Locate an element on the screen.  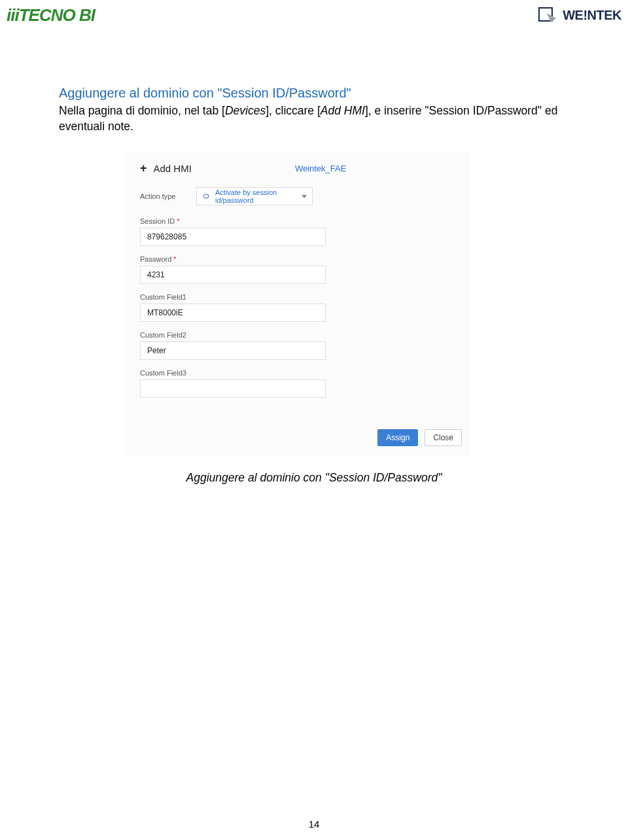
session-id-input is located at coordinates (233, 237).